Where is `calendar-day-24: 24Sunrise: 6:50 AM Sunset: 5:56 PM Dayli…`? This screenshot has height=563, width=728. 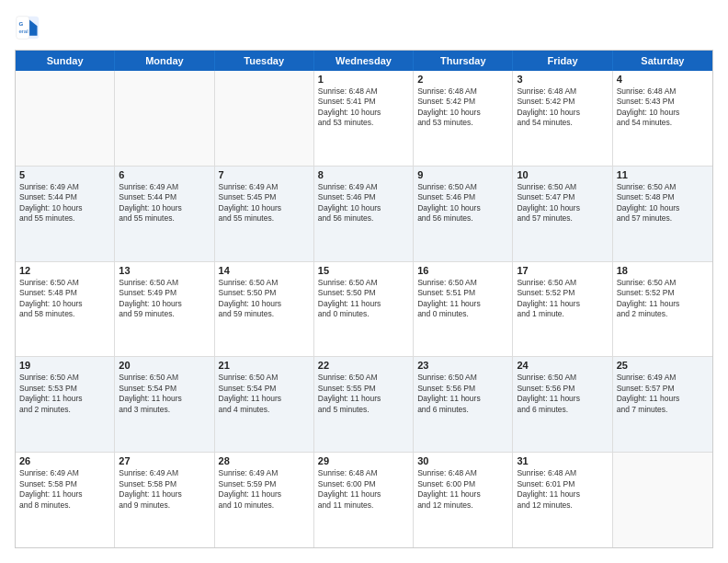
calendar-day-24: 24Sunrise: 6:50 AM Sunset: 5:56 PM Dayli… is located at coordinates (563, 405).